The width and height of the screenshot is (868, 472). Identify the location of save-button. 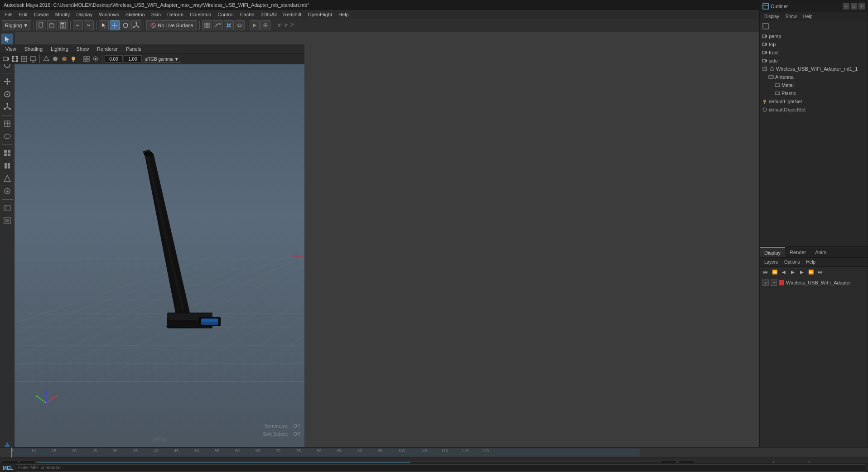
(63, 25).